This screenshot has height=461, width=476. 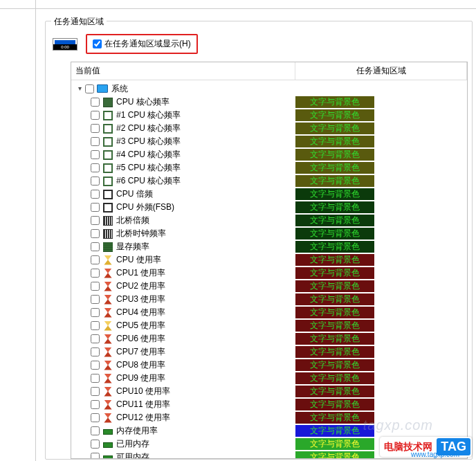 What do you see at coordinates (185, 260) in the screenshot?
I see `list-item-left: CPU 使用率` at bounding box center [185, 260].